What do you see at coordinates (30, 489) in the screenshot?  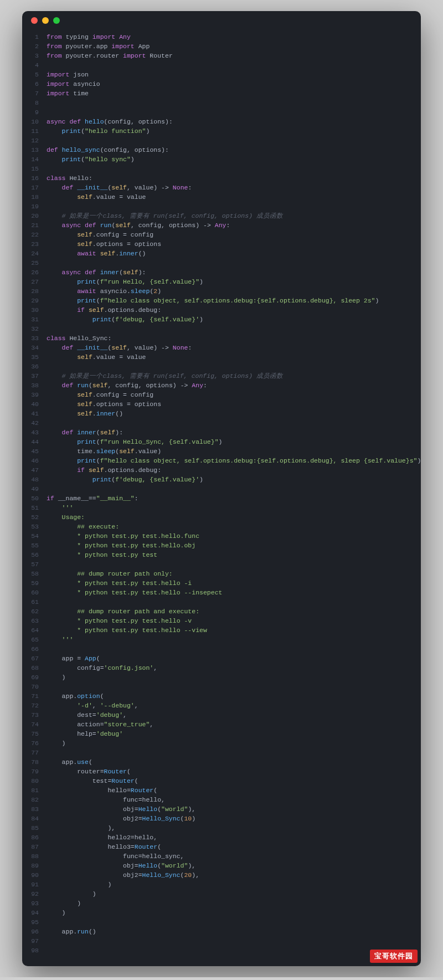 I see `line-number: 49` at bounding box center [30, 489].